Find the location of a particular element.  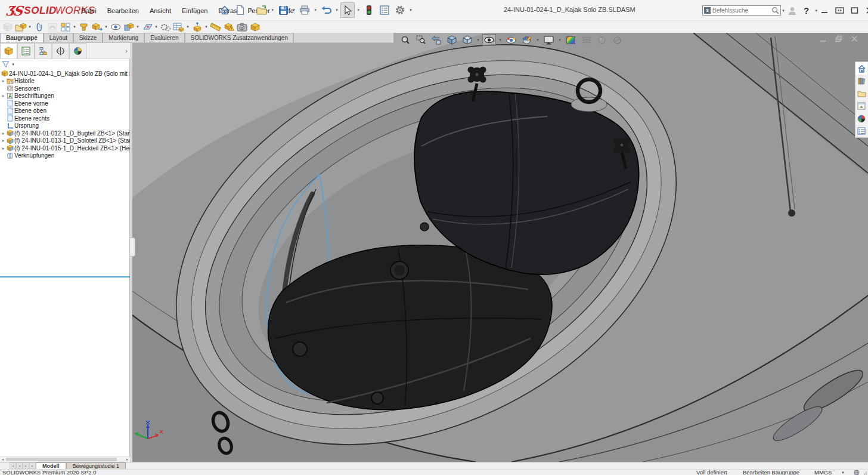

help-button: ? is located at coordinates (806, 11).